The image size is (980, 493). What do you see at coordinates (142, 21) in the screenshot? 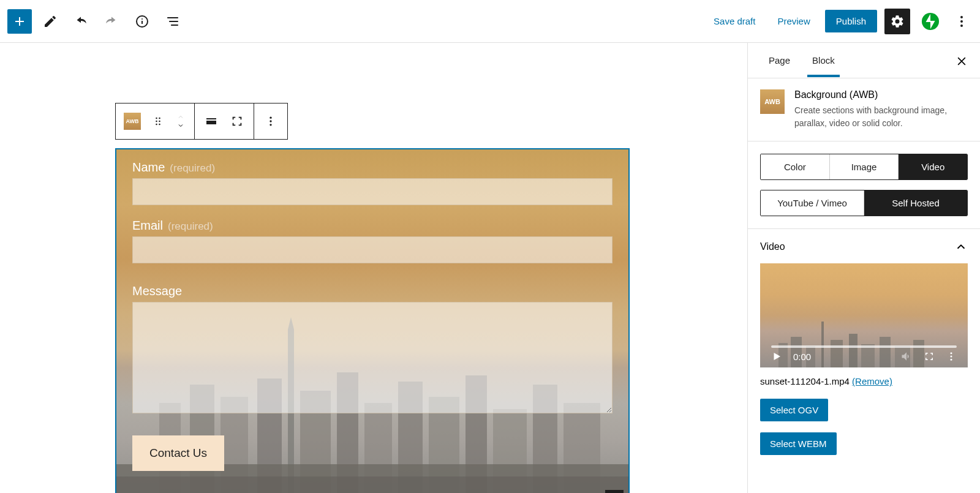
I see `info-button` at bounding box center [142, 21].